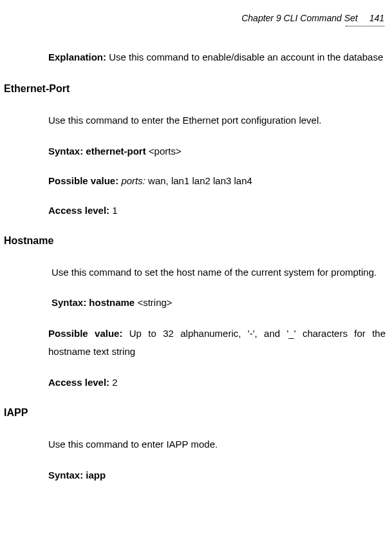  Describe the element at coordinates (219, 303) in the screenshot. I see `hostname-syntax: Syntax: hostname <string>` at that location.